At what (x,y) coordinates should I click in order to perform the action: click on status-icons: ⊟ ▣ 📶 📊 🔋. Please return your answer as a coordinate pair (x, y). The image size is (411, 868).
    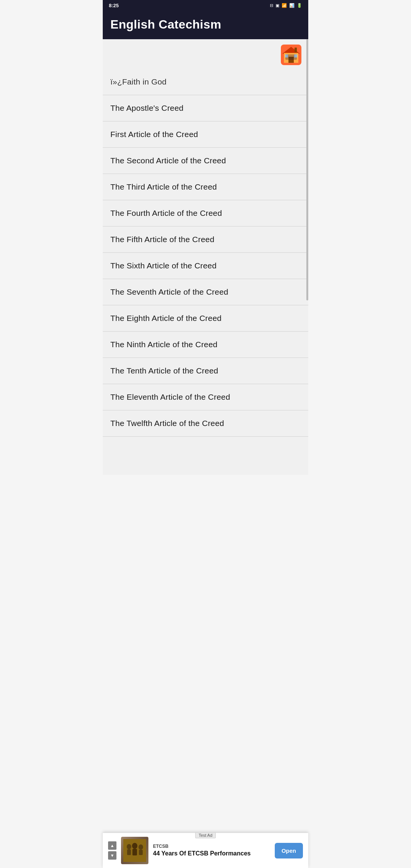
    Looking at the image, I should click on (286, 5).